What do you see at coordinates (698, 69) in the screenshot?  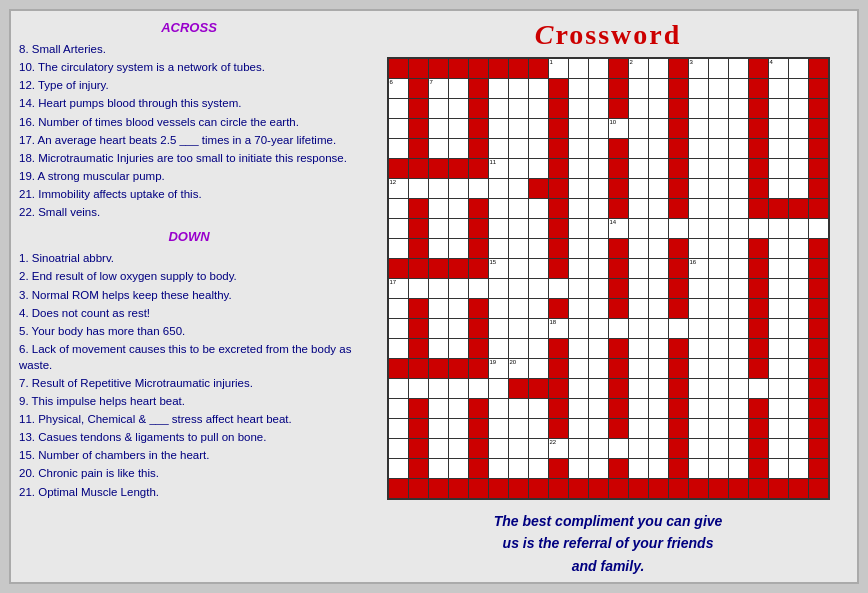 I see `grid-cell: 3` at bounding box center [698, 69].